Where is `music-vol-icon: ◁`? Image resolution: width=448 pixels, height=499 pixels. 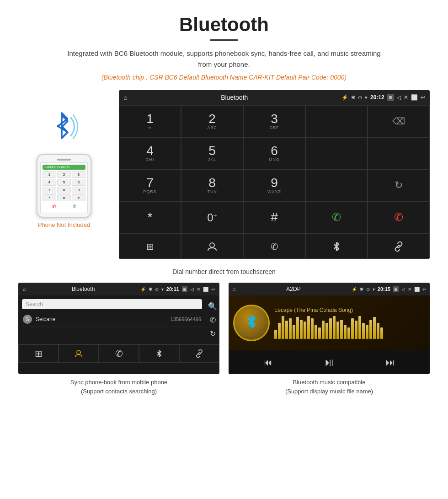
music-vol-icon: ◁ is located at coordinates (403, 289).